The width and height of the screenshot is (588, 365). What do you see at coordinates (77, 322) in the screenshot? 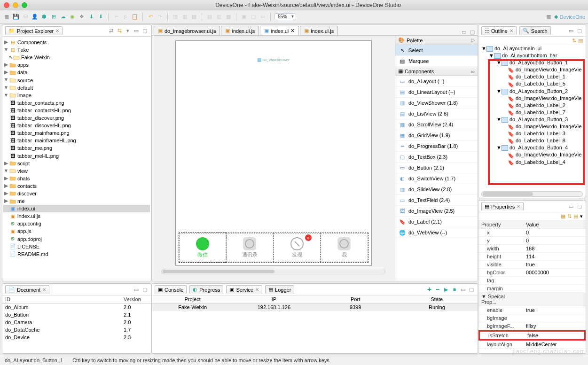
I see `doc-row: do_Camera2.0` at bounding box center [77, 322].